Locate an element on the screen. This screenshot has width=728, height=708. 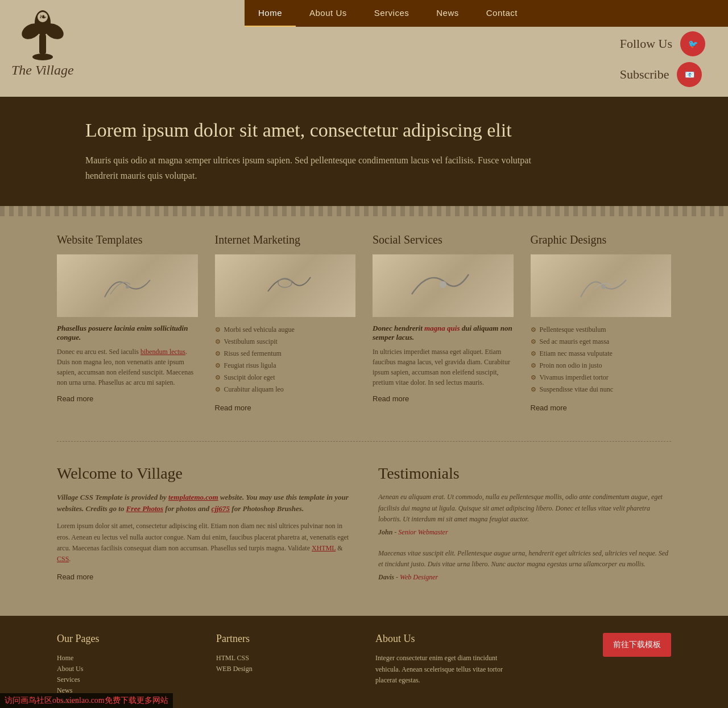
list-item: Proin non odio in justo is located at coordinates (601, 365).